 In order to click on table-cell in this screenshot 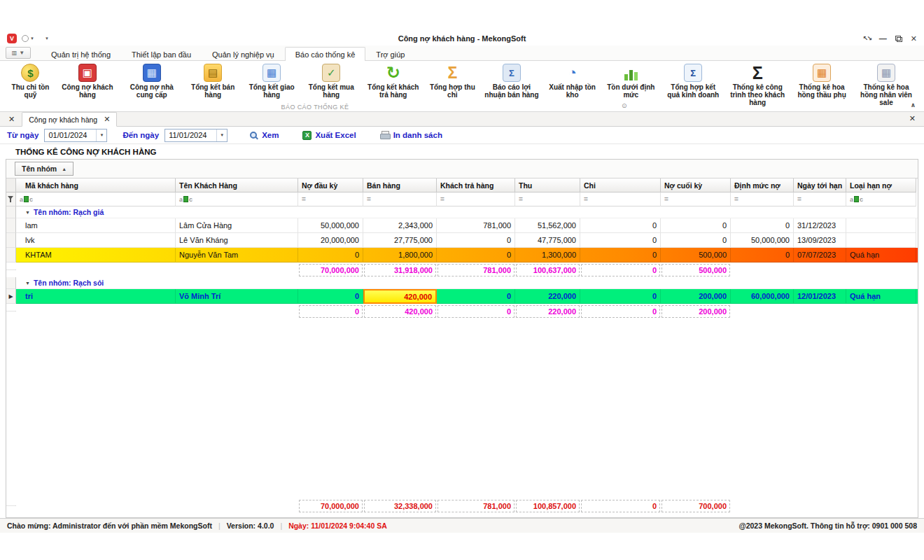, I will do `click(881, 241)`.